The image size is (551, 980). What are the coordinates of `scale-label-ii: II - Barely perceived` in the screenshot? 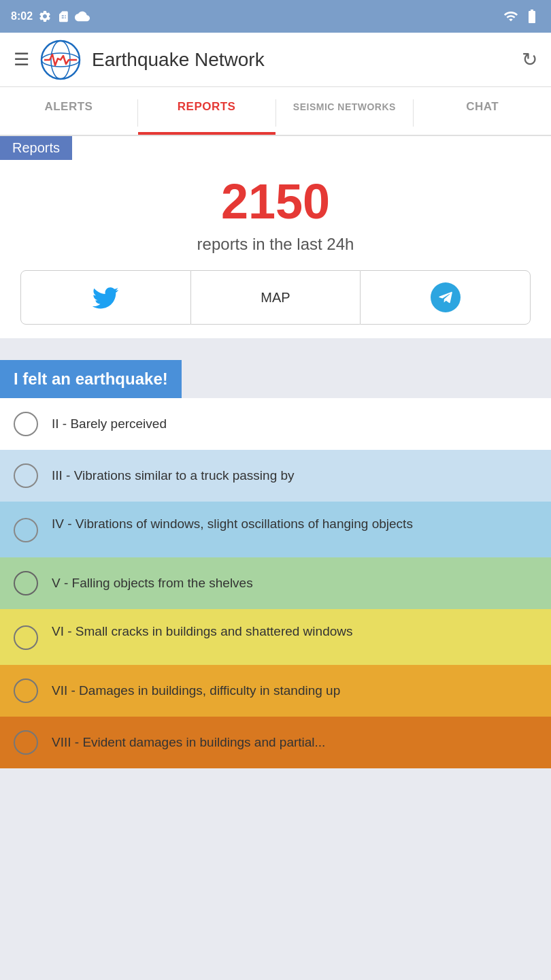 It's located at (109, 424).